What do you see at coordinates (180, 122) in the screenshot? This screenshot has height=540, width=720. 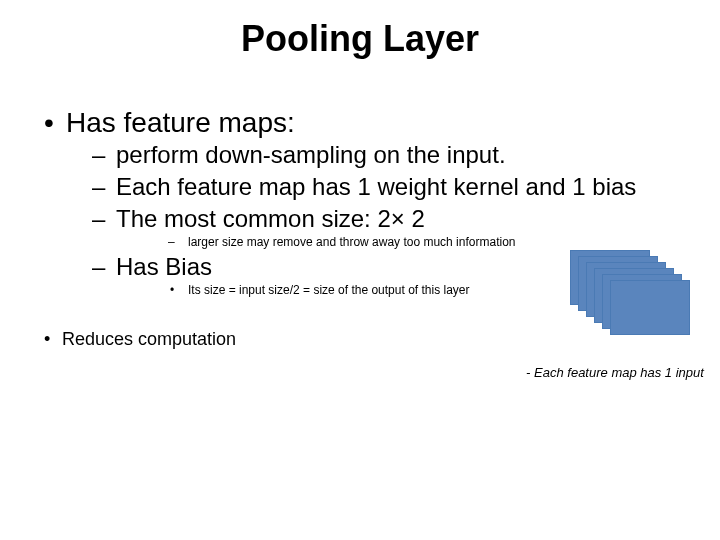 I see `text: Has feature maps:` at bounding box center [180, 122].